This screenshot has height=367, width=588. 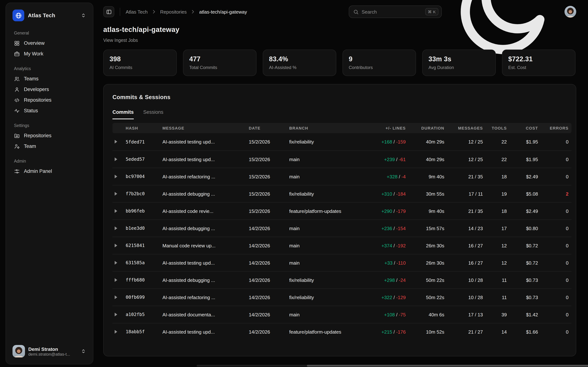 I want to click on commit-tools: 11, so click(x=498, y=280).